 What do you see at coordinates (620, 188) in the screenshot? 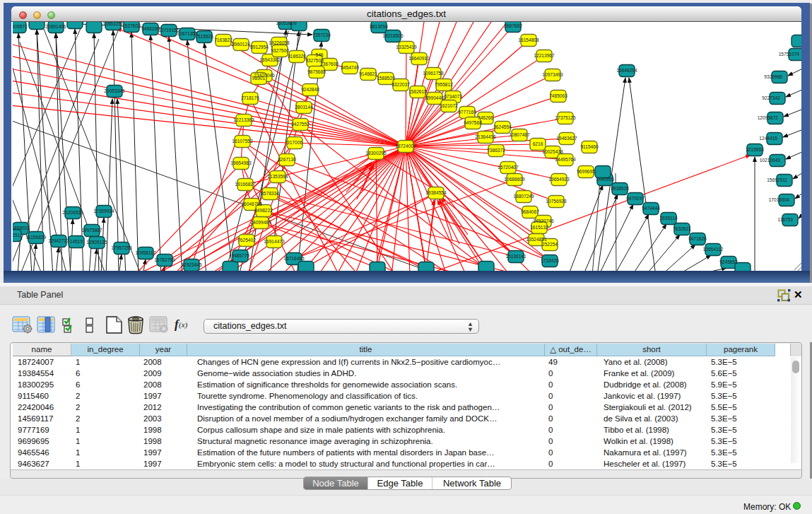
I see `svg-text: 8938928` at bounding box center [620, 188].